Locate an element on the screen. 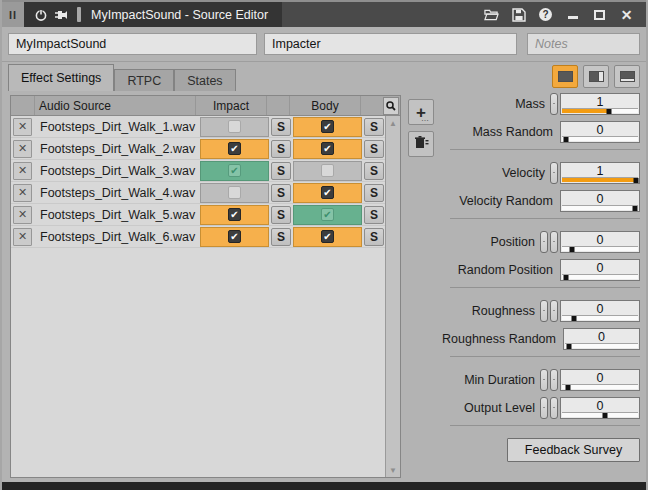 Image resolution: width=648 pixels, height=490 pixels. open-folder-icon is located at coordinates (492, 14).